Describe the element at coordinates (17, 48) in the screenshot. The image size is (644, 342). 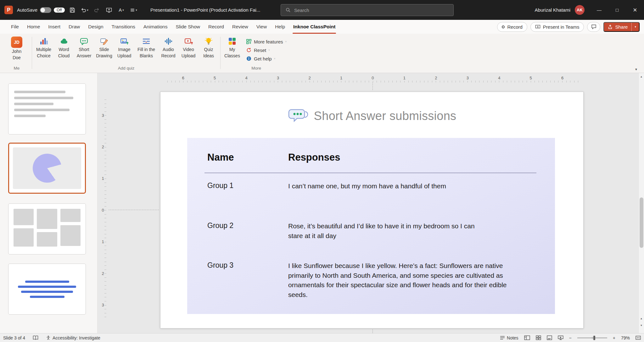
I see `ribbon-item-john-doe: JD John Doe` at that location.